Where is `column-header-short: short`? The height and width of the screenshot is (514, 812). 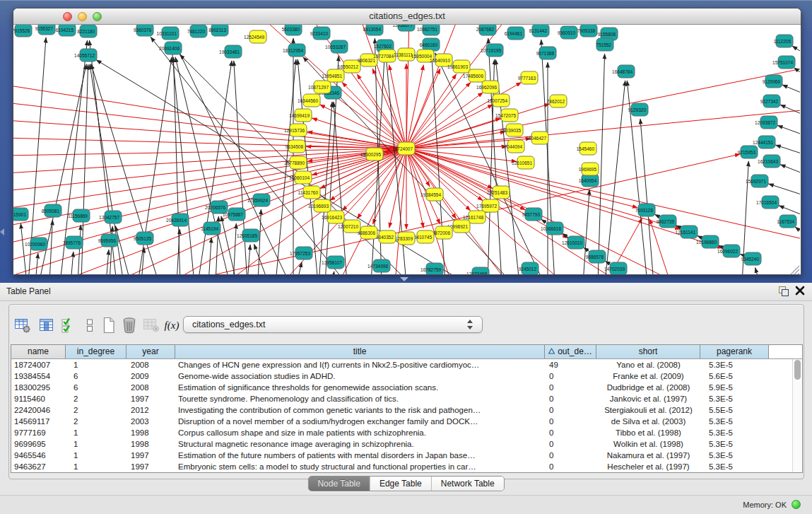 column-header-short: short is located at coordinates (649, 352).